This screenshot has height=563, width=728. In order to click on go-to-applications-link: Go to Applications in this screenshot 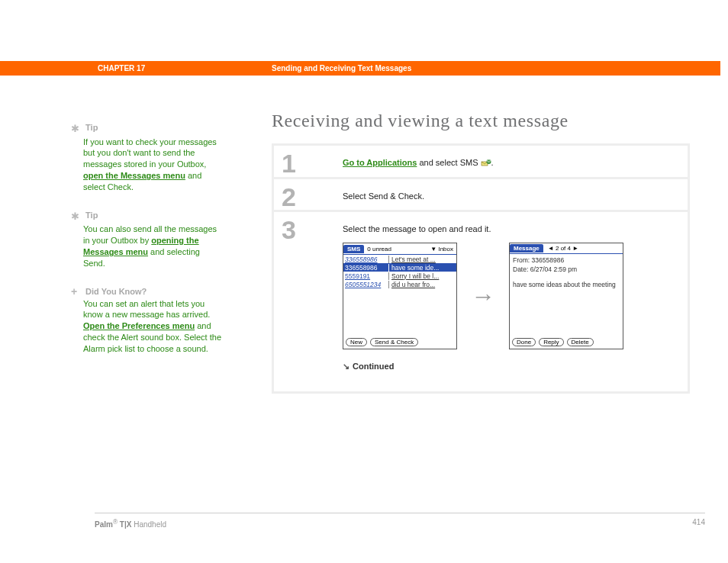, I will do `click(380, 162)`.